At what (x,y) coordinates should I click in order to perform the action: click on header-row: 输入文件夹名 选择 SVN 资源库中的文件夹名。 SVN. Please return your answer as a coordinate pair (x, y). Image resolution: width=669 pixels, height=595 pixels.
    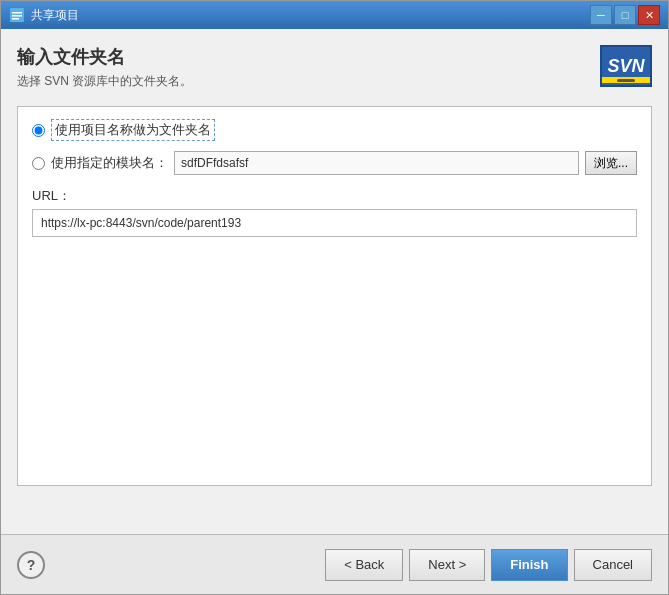
    Looking at the image, I should click on (334, 68).